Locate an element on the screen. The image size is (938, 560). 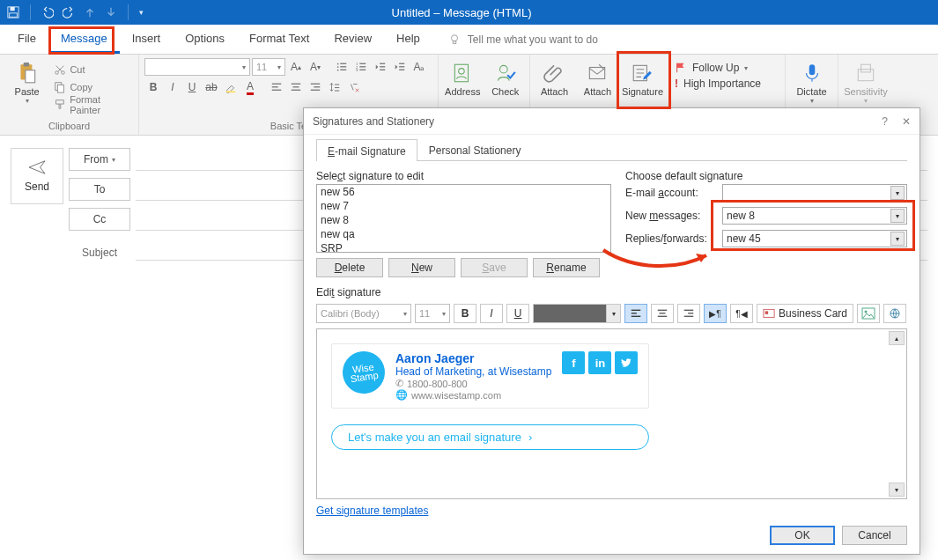
rename-button: Rename is located at coordinates (566, 268).